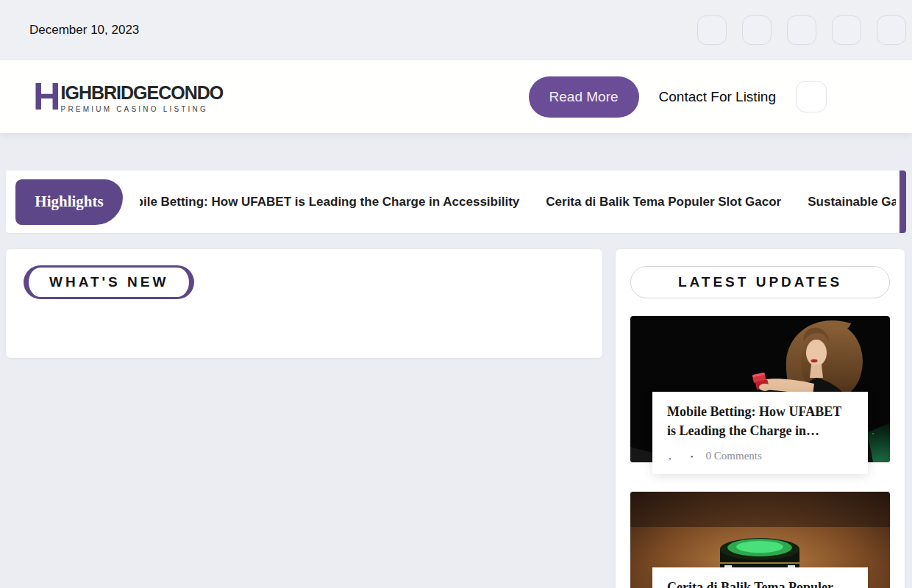  Describe the element at coordinates (852, 202) in the screenshot. I see `ticker-item: Sustainable Gamb` at that location.